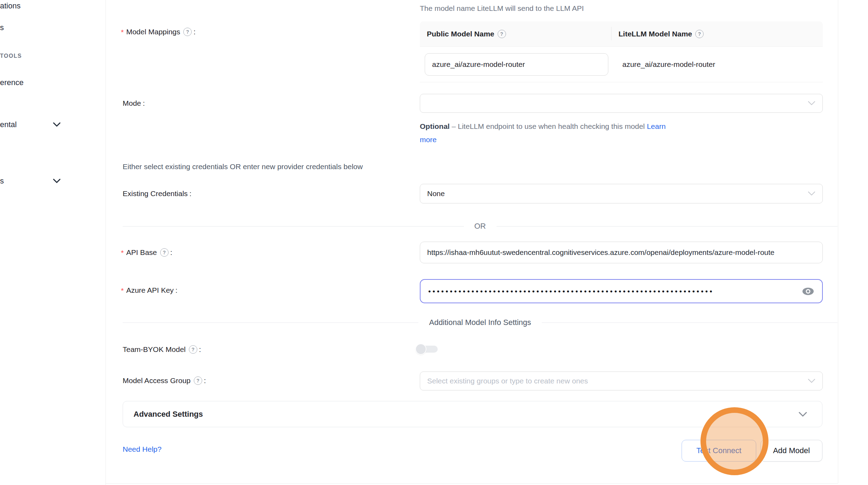  I want to click on test-connect-button: Test Connect, so click(719, 451).